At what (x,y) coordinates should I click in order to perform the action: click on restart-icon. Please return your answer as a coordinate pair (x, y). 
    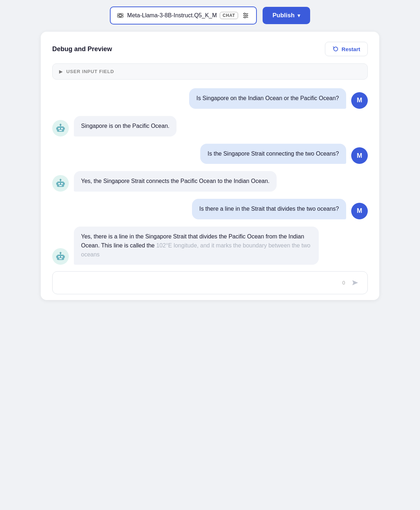
    Looking at the image, I should click on (336, 49).